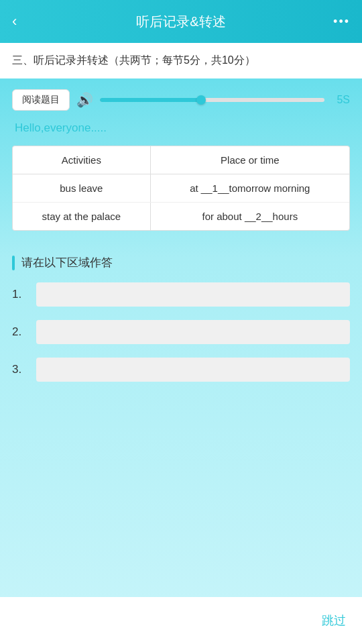 This screenshot has height=644, width=362. I want to click on greeting-text: Hello,everyone....., so click(181, 128).